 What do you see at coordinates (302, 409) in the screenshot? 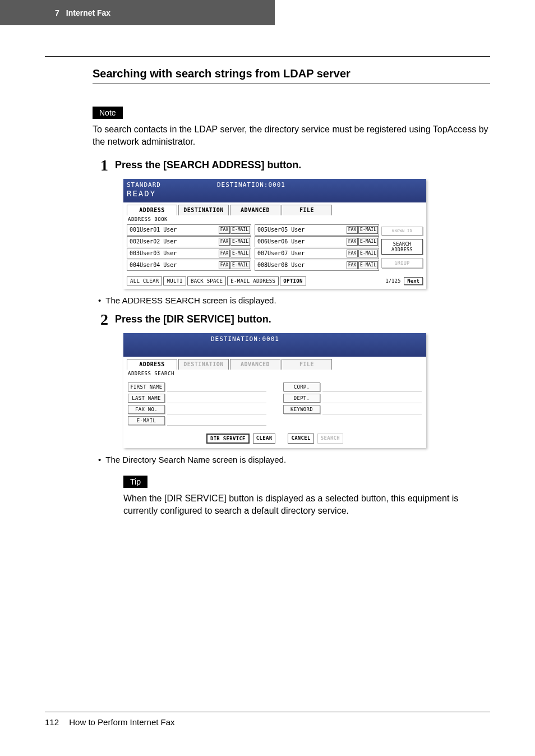
I see `keyword-button: KEYWORD` at bounding box center [302, 409].